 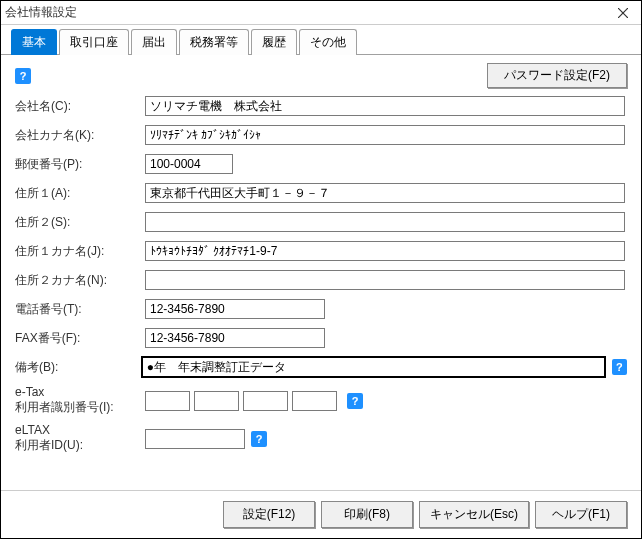 I want to click on label-company: 会社名(C):, so click(x=80, y=106).